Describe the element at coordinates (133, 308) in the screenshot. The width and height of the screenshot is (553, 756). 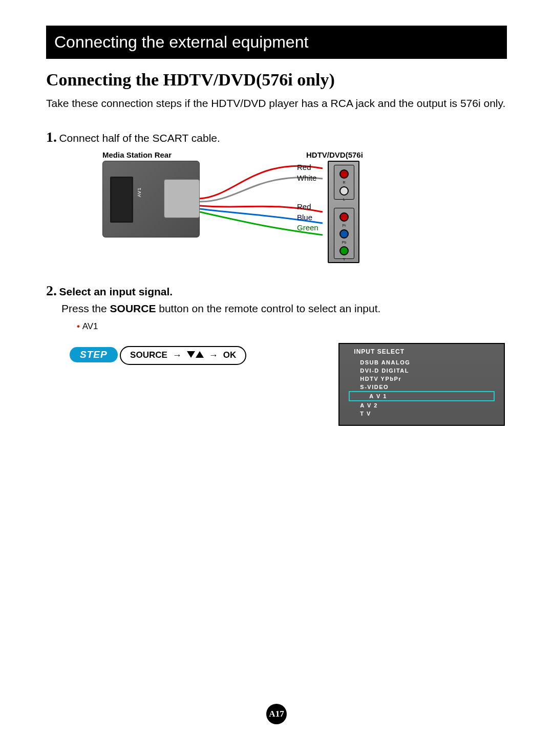
I see `source-keyword: SOURCE` at that location.